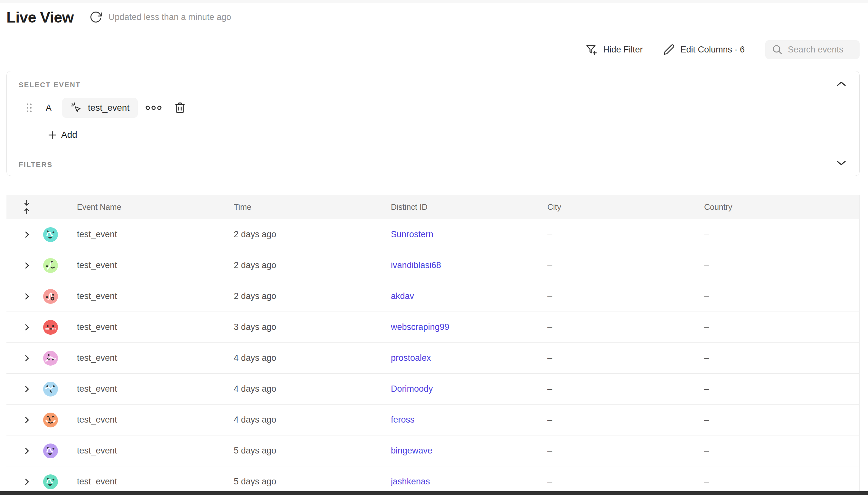 The image size is (868, 495). I want to click on collapse-select-event-button, so click(841, 84).